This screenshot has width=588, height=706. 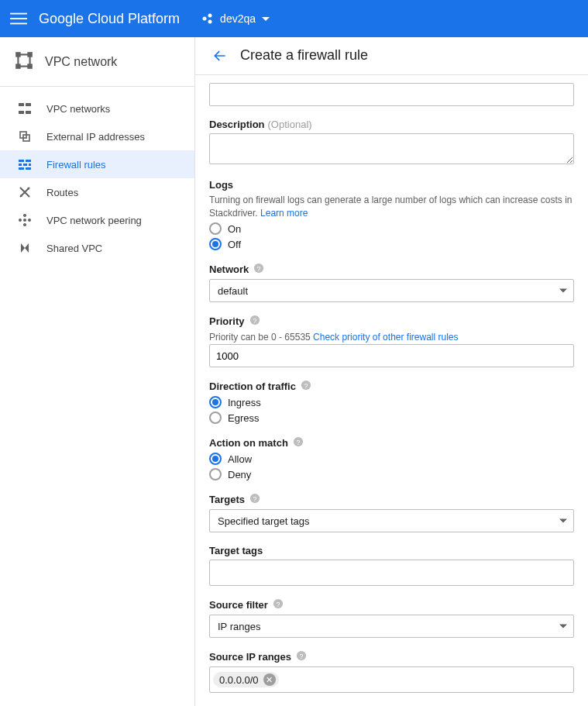 What do you see at coordinates (246, 680) in the screenshot?
I see `ip-range-chip: 0.0.0.0/0✕` at bounding box center [246, 680].